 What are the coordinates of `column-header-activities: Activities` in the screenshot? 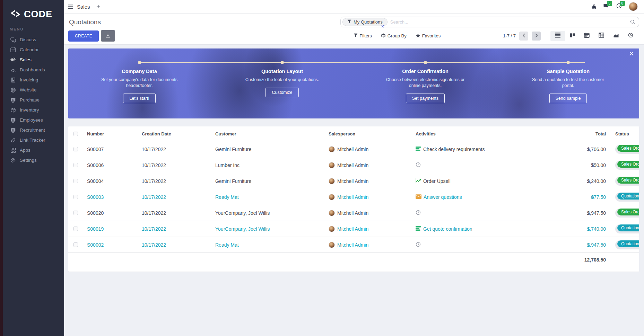 It's located at (488, 134).